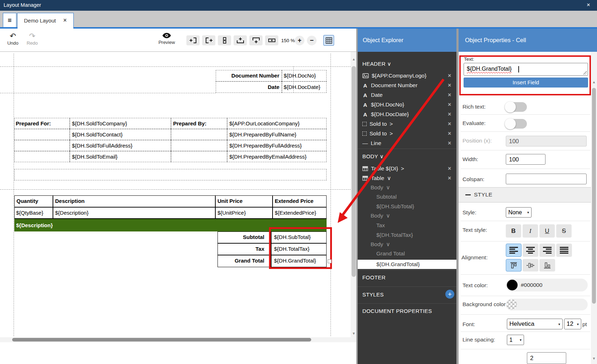 Image resolution: width=597 pixels, height=364 pixels. I want to click on zoom-in-button: +, so click(300, 41).